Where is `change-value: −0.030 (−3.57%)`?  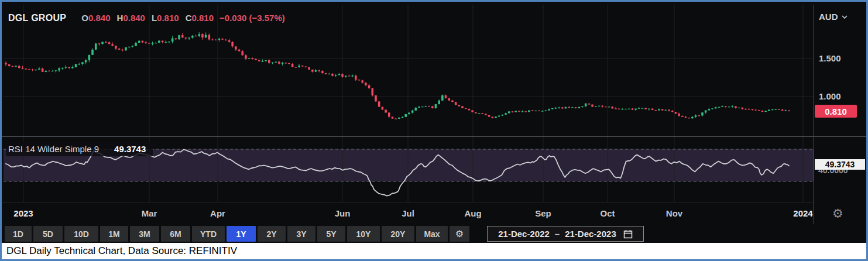 change-value: −0.030 (−3.57%) is located at coordinates (252, 18).